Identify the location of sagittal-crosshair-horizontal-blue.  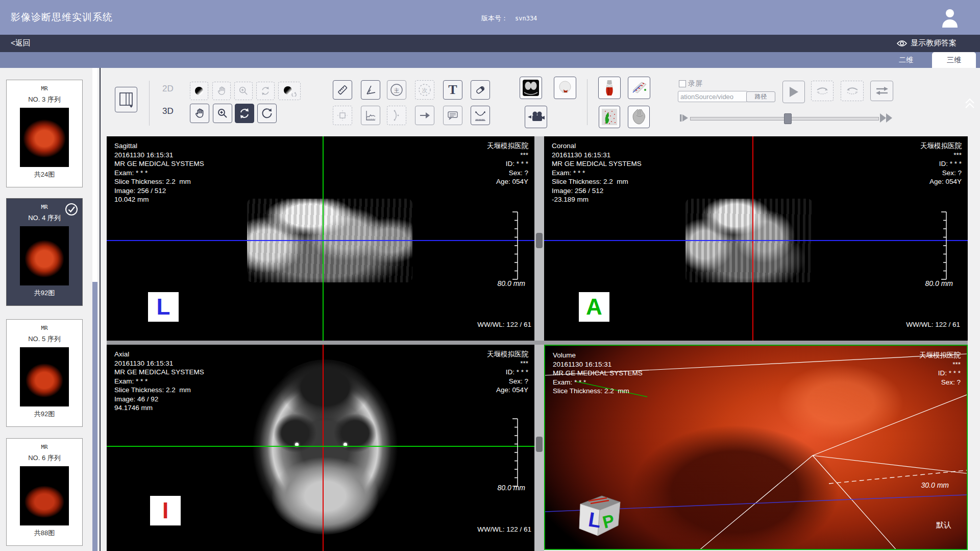
(321, 241).